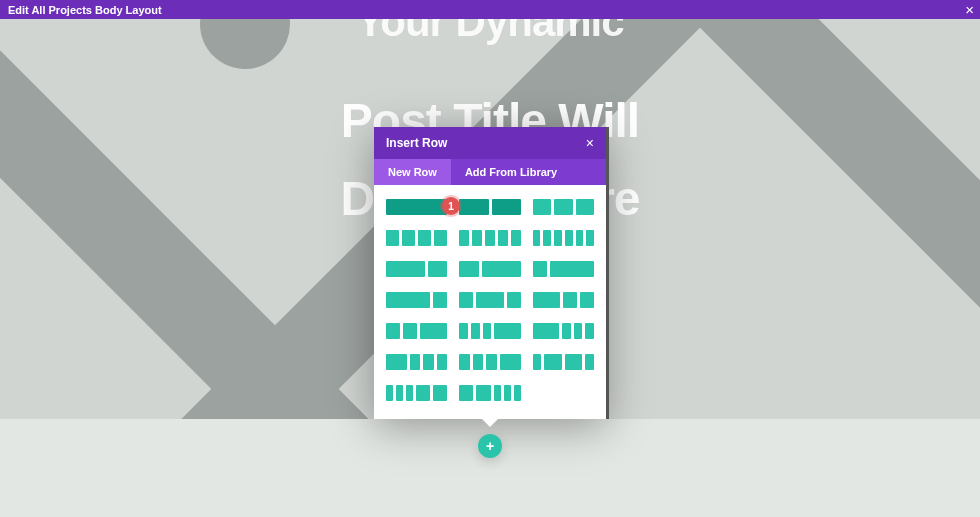 This screenshot has height=517, width=980. I want to click on modal-tabs: New Row Add From Library, so click(490, 172).